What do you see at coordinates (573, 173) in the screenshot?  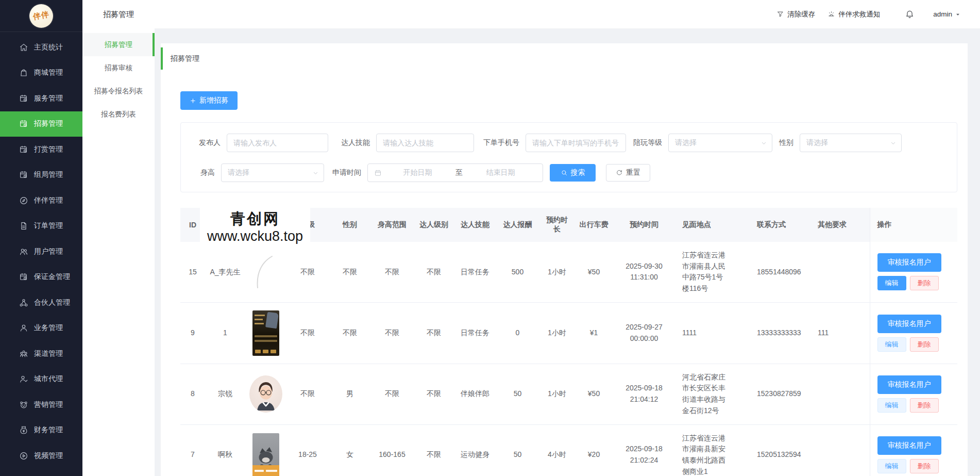 I see `search-button: 搜索` at bounding box center [573, 173].